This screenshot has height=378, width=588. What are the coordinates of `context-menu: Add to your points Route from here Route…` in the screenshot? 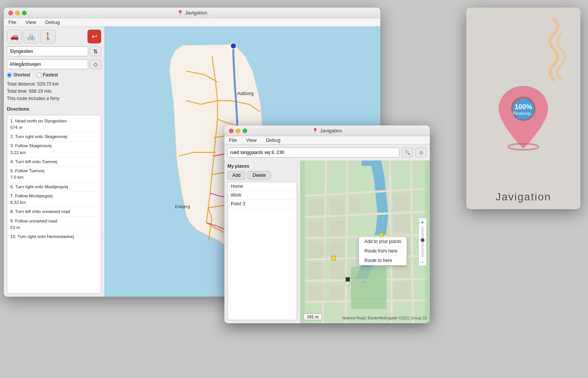 It's located at (383, 251).